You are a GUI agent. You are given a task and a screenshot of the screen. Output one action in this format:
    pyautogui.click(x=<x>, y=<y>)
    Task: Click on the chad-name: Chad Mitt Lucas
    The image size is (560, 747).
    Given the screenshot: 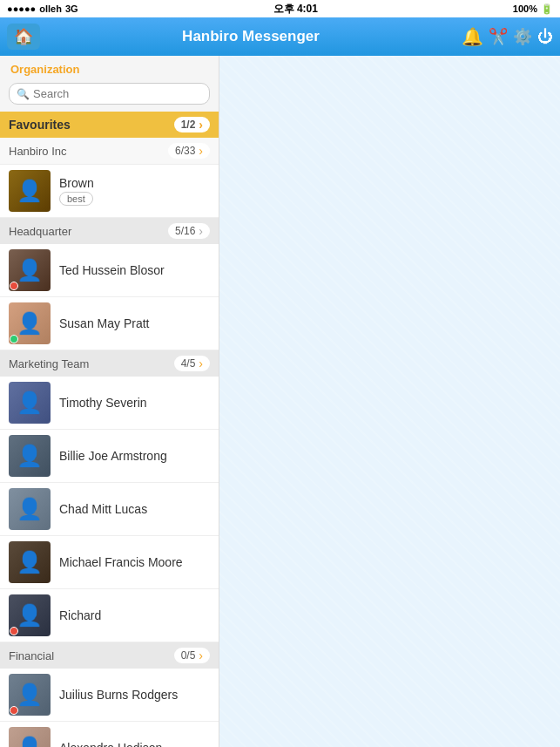 What is the action you would take?
    pyautogui.click(x=103, y=509)
    